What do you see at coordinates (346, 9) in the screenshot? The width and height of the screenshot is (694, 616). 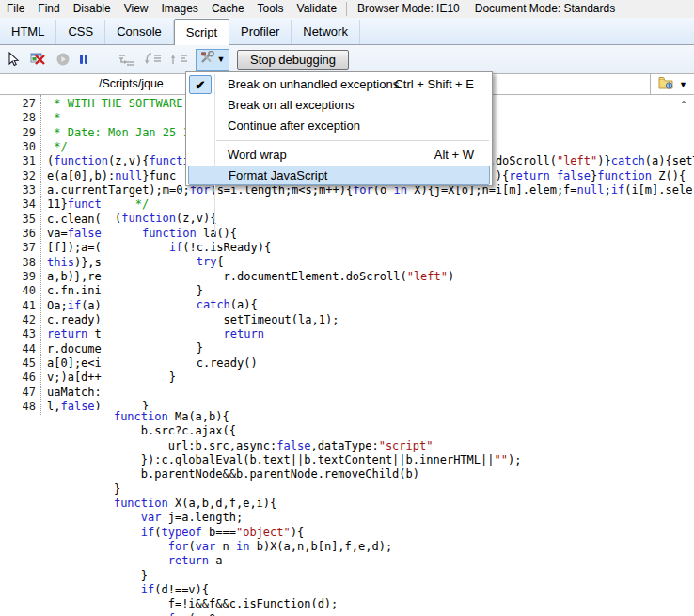 I see `menubar-divider` at bounding box center [346, 9].